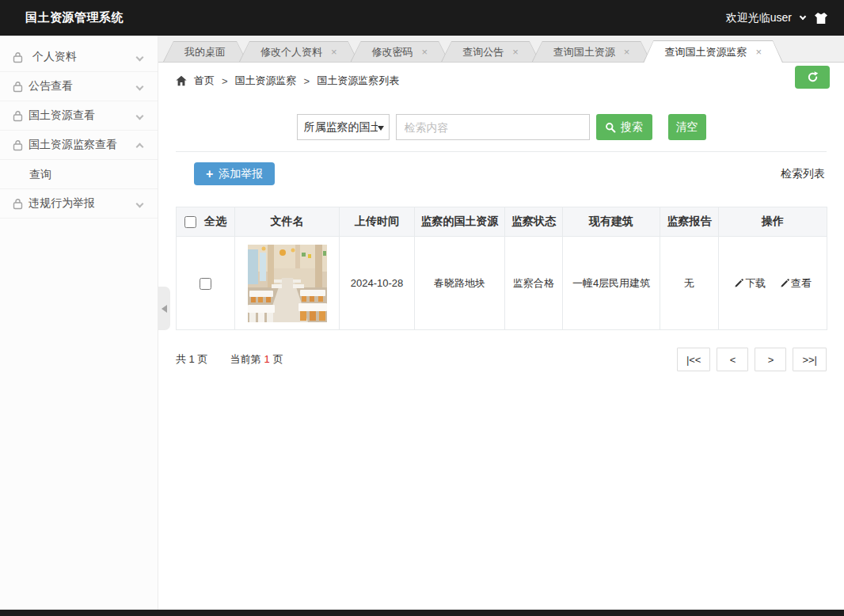 The width and height of the screenshot is (844, 616). What do you see at coordinates (501, 80) in the screenshot?
I see `breadcrumb: 首页 > 国土资源监察 > 国土资源监察列表` at bounding box center [501, 80].